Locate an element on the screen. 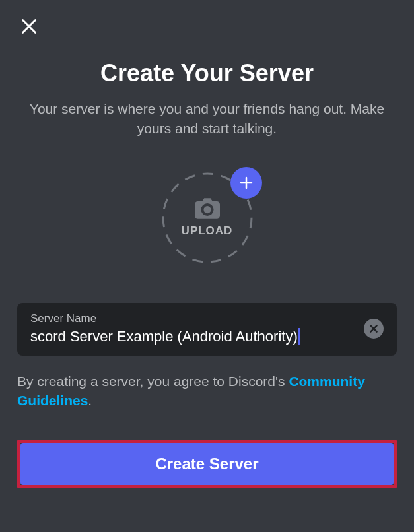 The width and height of the screenshot is (414, 532). page-title: Create Your Server is located at coordinates (207, 73).